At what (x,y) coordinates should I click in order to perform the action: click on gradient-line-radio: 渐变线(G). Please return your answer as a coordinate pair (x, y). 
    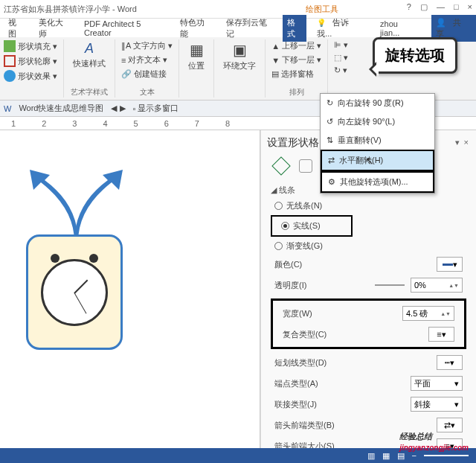
    Looking at the image, I should click on (369, 246).